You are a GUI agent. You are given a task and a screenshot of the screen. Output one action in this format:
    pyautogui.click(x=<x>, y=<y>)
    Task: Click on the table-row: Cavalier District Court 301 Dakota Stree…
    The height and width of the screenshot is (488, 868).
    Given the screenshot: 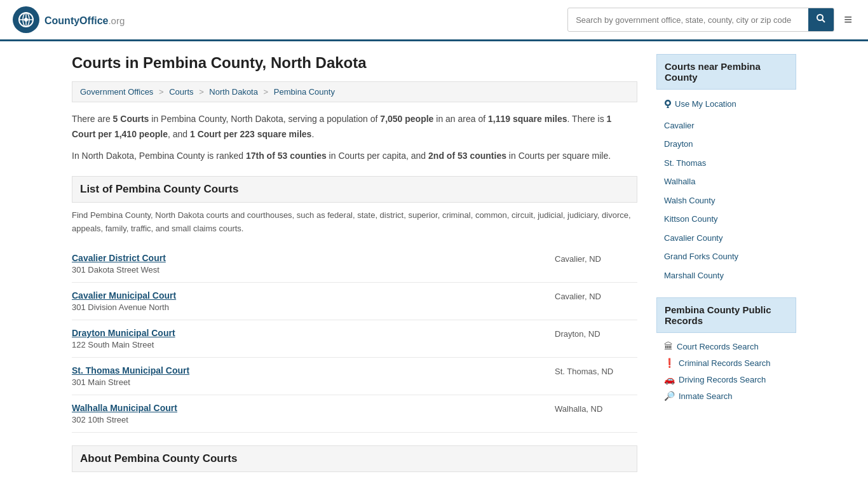 What is the action you would take?
    pyautogui.click(x=355, y=264)
    